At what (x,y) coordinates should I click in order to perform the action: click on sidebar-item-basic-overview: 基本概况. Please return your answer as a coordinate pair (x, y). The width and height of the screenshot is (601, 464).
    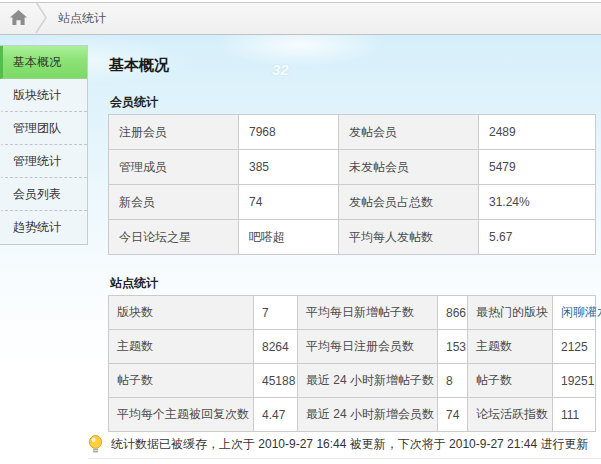
    Looking at the image, I should click on (44, 62).